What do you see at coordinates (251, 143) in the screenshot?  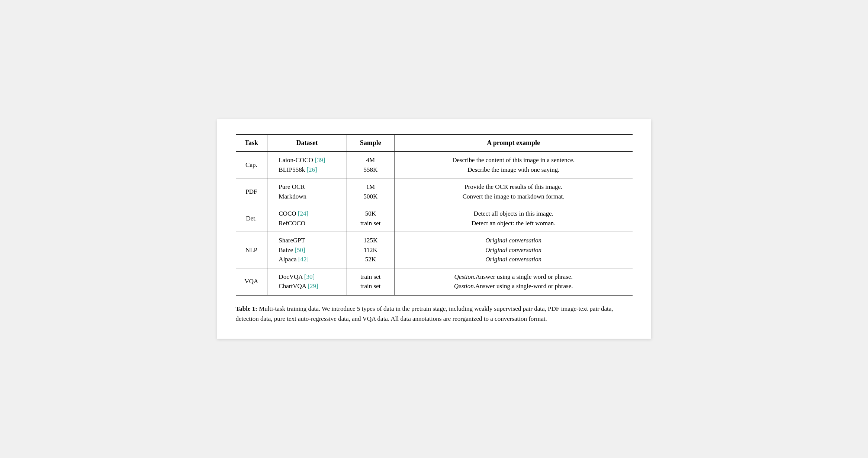 I see `header-task: Task` at bounding box center [251, 143].